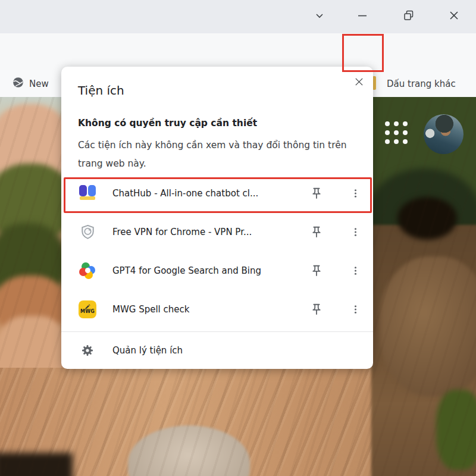  Describe the element at coordinates (101, 90) in the screenshot. I see `popup-title: Tiện ích` at that location.